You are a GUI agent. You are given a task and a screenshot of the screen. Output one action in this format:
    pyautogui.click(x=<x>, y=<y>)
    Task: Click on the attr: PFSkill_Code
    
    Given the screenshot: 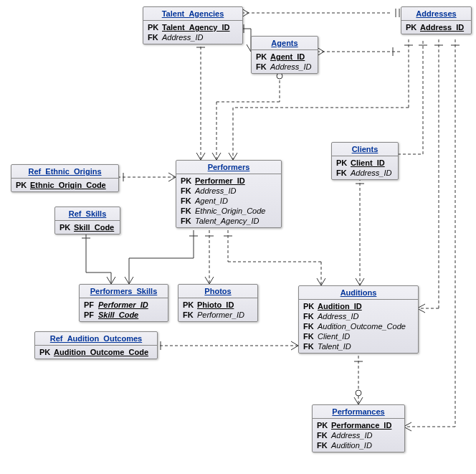 What is the action you would take?
    pyautogui.click(x=123, y=315)
    